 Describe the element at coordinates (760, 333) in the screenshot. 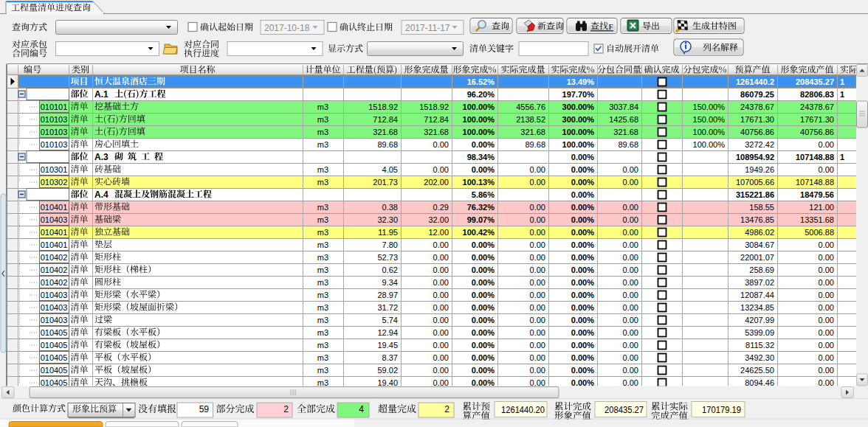

I see `svg-text: 5399.09` at that location.